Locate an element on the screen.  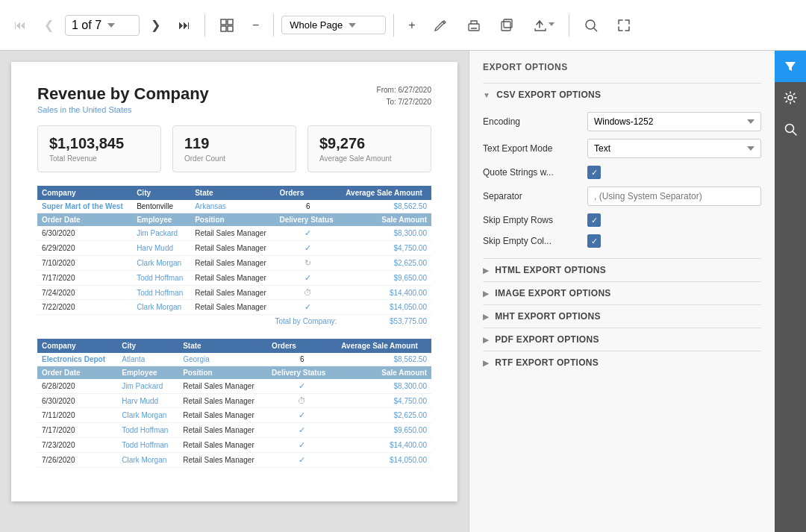
report-header: Revenue by Company Sales in the United S… is located at coordinates (234, 99).